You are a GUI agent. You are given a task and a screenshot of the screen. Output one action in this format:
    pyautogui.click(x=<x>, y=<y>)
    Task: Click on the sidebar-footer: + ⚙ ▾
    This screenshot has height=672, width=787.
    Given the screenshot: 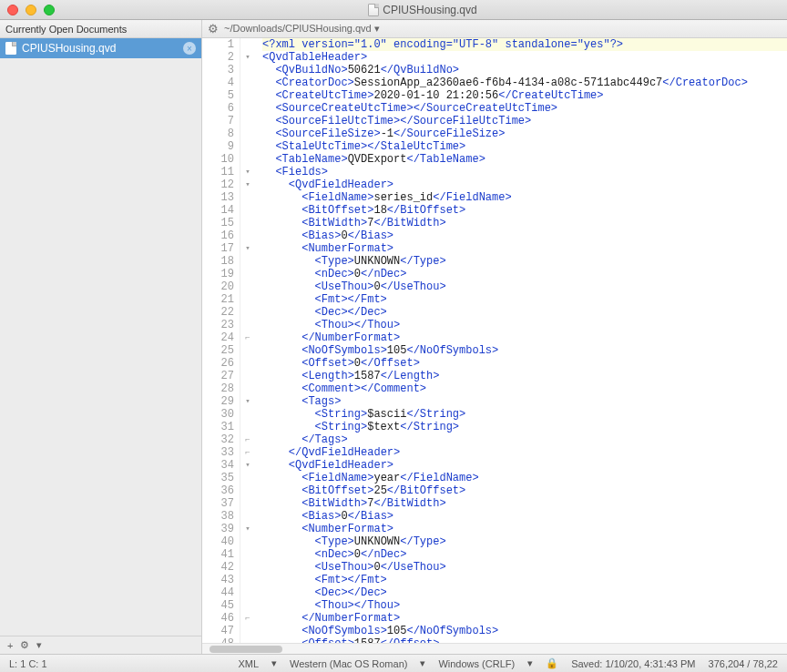 What is the action you would take?
    pyautogui.click(x=100, y=645)
    